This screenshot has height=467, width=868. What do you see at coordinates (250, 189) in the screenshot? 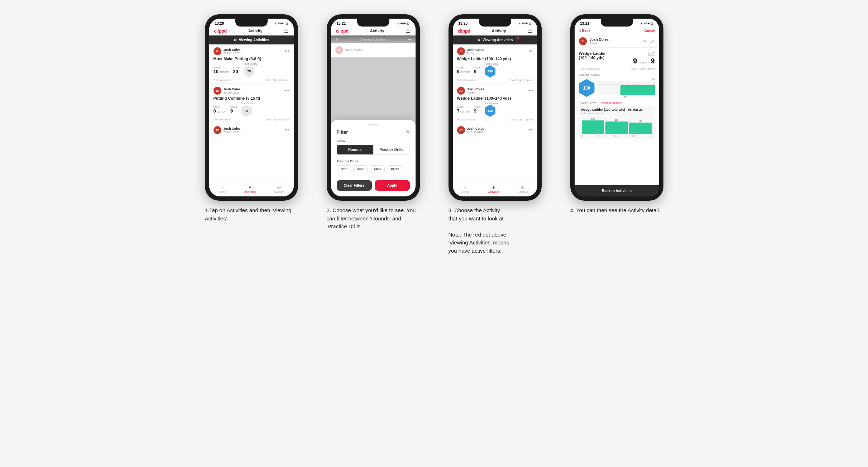
I see `tab-activities-1: ♦ Activities` at bounding box center [250, 189].